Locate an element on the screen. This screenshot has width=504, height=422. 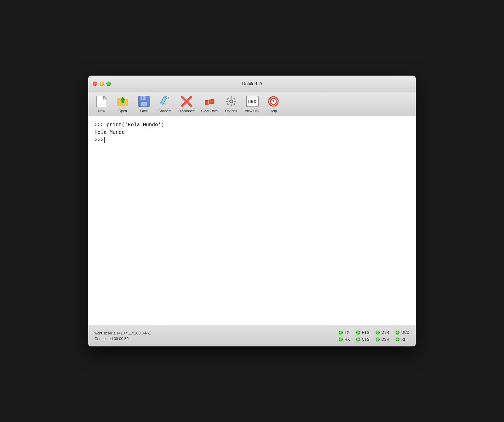
terminal-prompt: >>> is located at coordinates (99, 140).